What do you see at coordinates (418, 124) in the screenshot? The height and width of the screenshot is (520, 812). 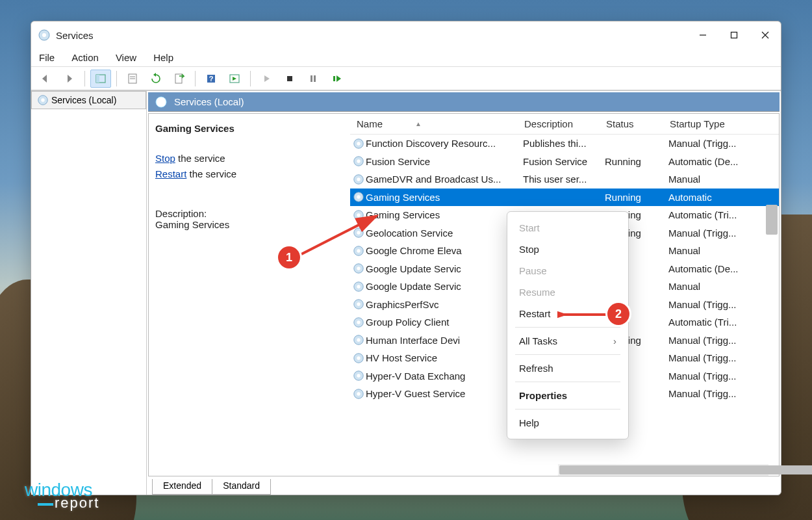 I see `sort-indicator-icon: ▲` at bounding box center [418, 124].